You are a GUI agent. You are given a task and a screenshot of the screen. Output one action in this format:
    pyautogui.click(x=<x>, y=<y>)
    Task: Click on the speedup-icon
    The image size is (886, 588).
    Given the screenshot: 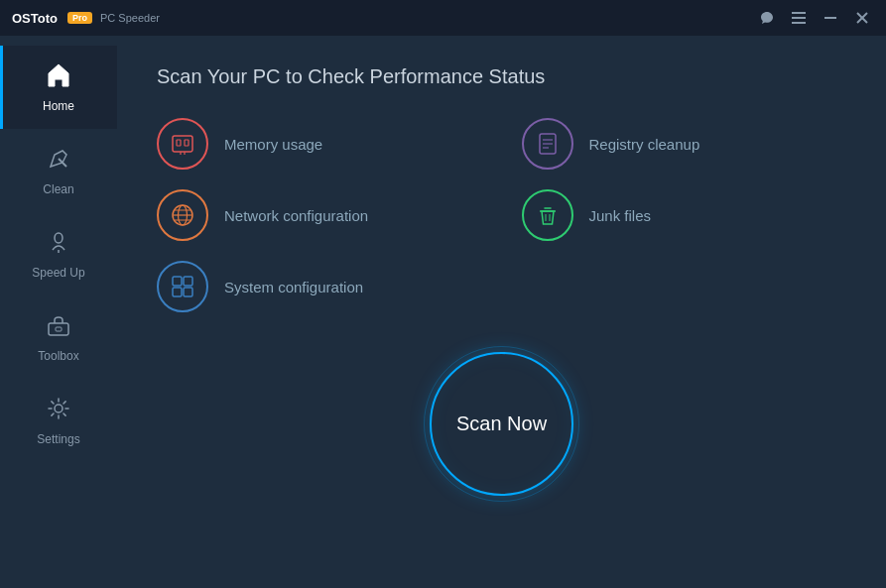 What is the action you would take?
    pyautogui.click(x=59, y=244)
    